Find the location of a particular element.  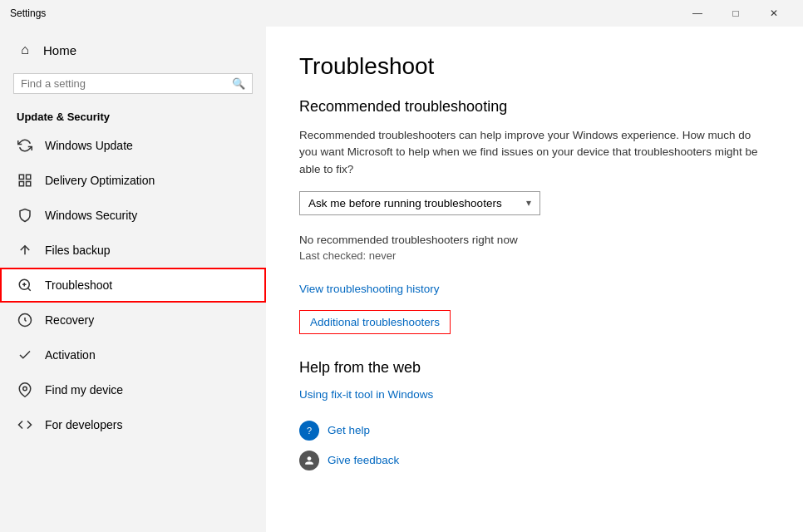

recovery-label: Recovery is located at coordinates (70, 320).